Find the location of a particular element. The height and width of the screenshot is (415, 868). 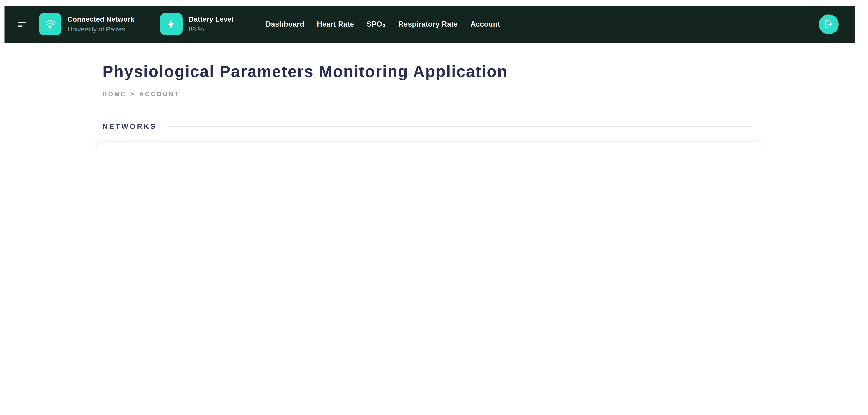

breadcrumb-current: ACCOUNT is located at coordinates (159, 94).